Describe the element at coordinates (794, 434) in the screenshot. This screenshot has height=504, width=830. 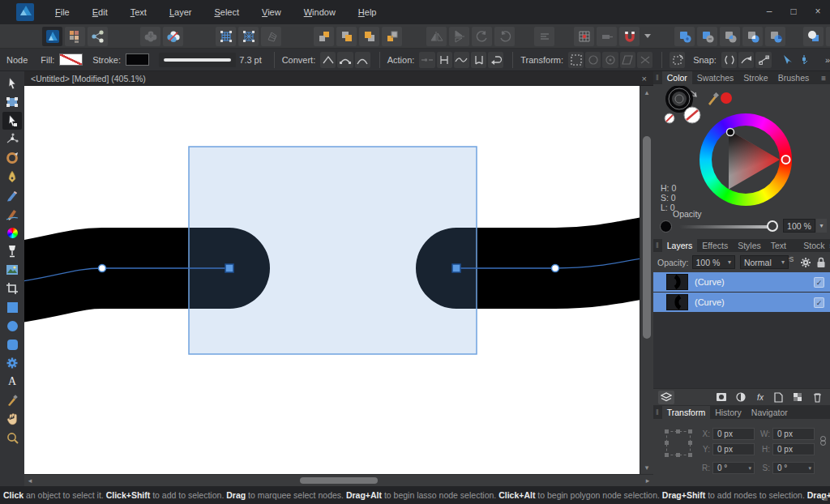
I see `w-input: 0 px` at that location.